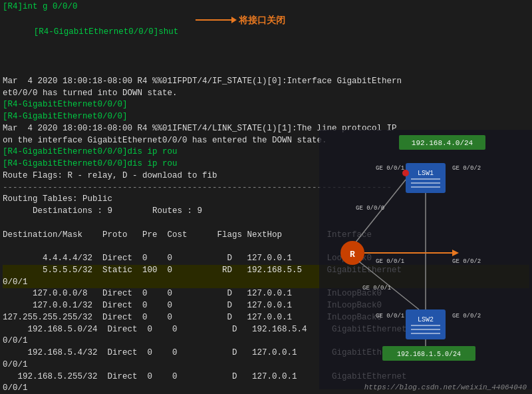 The image size is (532, 394). Describe the element at coordinates (266, 94) in the screenshot. I see `line-5: et0/0/0 has turned into DOWN state.` at that location.